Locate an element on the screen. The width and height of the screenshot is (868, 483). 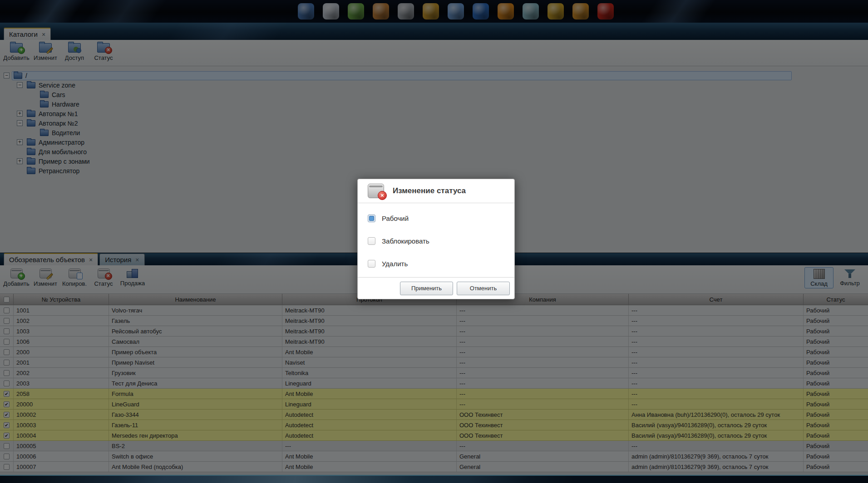
status-dialog: × Изменение статуса Рабочий Заблокироват… is located at coordinates (436, 239).